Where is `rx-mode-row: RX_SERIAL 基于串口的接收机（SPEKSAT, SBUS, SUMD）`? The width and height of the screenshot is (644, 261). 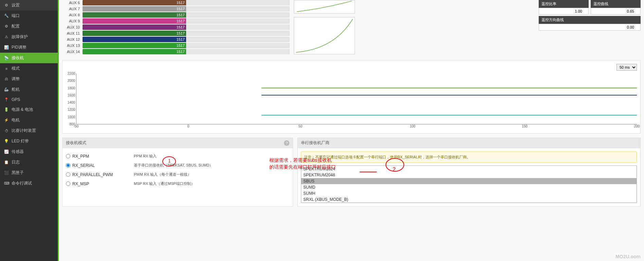 rx-mode-row: RX_SERIAL 基于串口的接收机（SPEKSAT, SBUS, SUMD） is located at coordinates (178, 165).